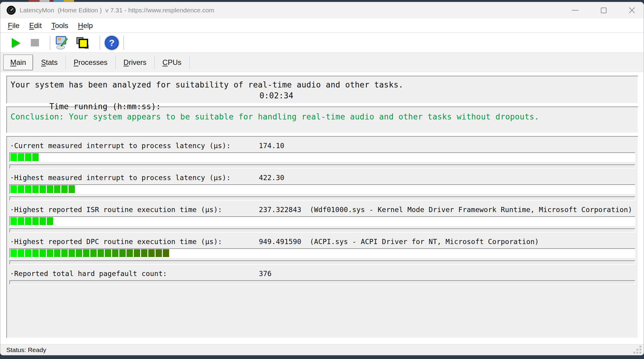  What do you see at coordinates (14, 26) in the screenshot?
I see `menu-item-file: File` at bounding box center [14, 26].